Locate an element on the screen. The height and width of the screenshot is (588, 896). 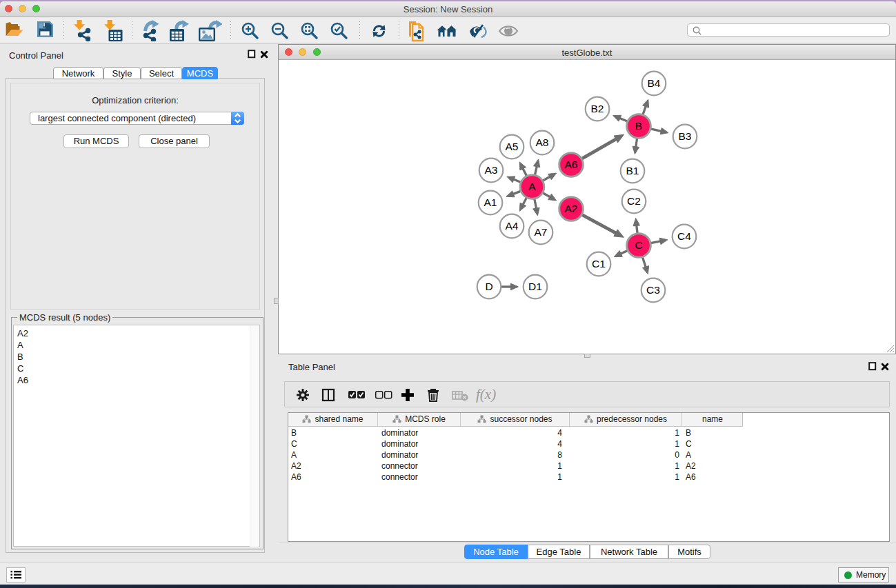
svg-text: D1 is located at coordinates (535, 287).